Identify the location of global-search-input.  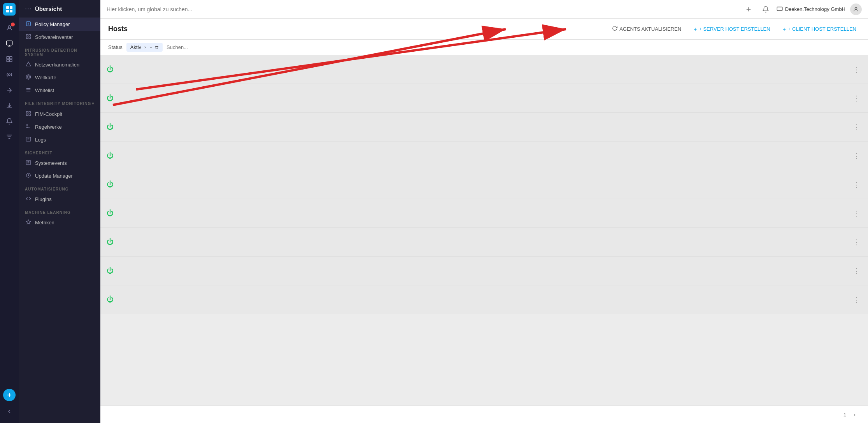
(422, 9).